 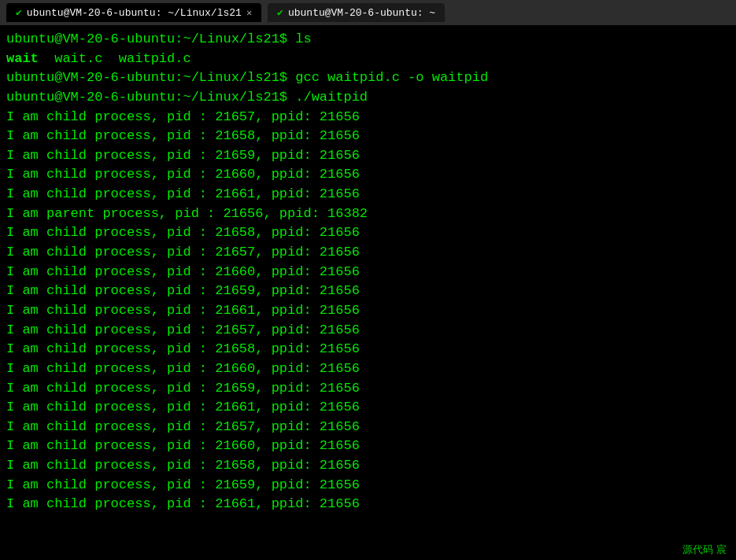 What do you see at coordinates (368, 13) in the screenshot?
I see `title-bar: ✔ ubuntu@VM-20-6-ubuntu: ~/Linux/ls21 ✕ …` at bounding box center [368, 13].